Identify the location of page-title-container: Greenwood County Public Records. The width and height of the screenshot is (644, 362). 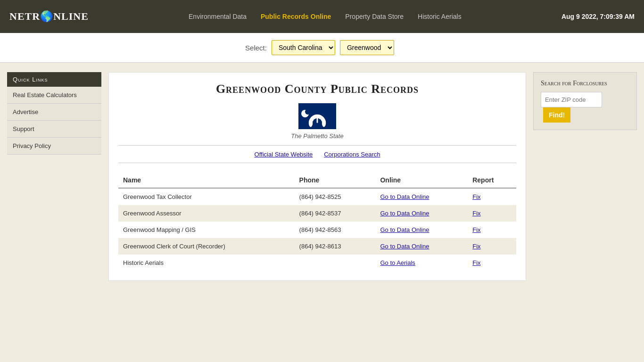
(317, 89).